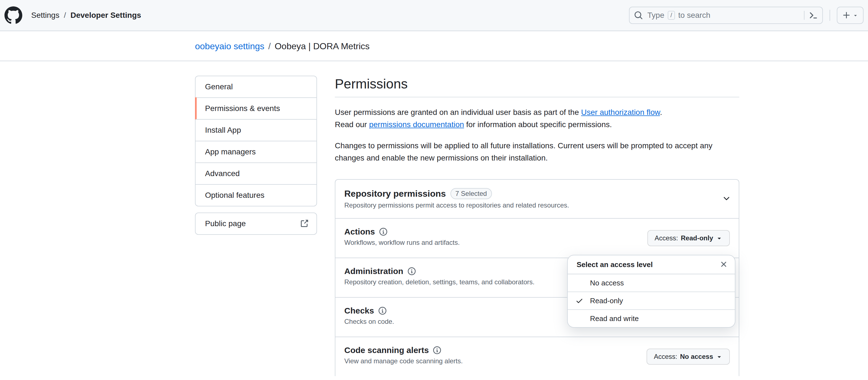 The height and width of the screenshot is (380, 868). Describe the element at coordinates (724, 264) in the screenshot. I see `close-icon` at that location.